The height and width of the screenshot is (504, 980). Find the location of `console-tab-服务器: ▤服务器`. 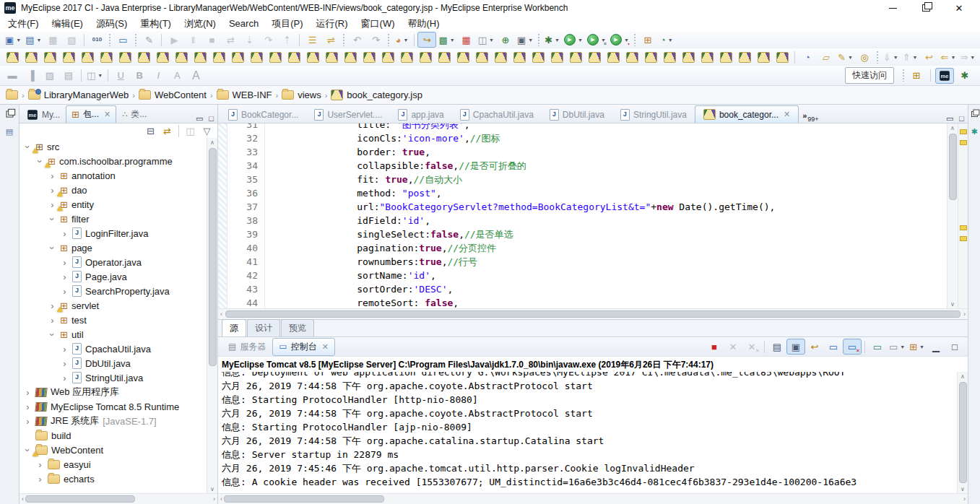

console-tab-服务器: ▤服务器 is located at coordinates (247, 347).